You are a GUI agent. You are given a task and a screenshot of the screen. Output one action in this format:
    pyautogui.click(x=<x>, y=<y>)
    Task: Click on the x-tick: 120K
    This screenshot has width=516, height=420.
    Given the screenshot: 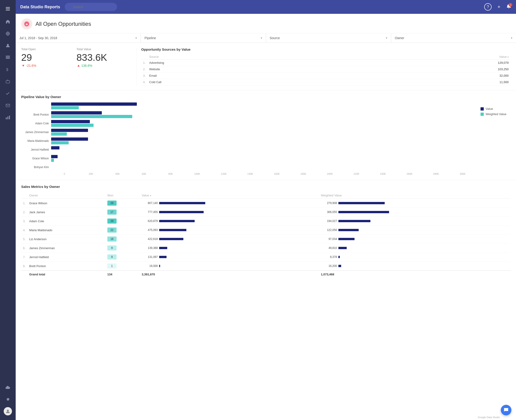 What is the action you would take?
    pyautogui.click(x=224, y=174)
    